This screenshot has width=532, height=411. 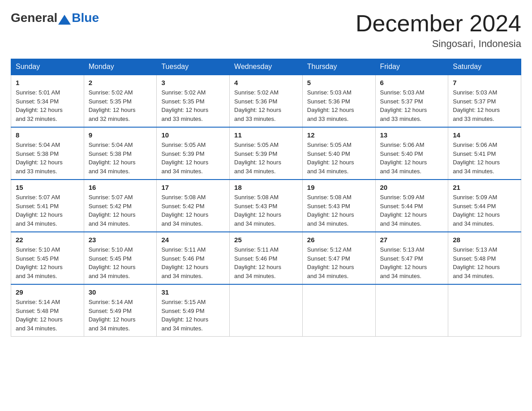 What do you see at coordinates (412, 263) in the screenshot?
I see `day-info: Sunrise: 5:13 AMSunset: 5:47 PMDaylight:…` at bounding box center [412, 263].